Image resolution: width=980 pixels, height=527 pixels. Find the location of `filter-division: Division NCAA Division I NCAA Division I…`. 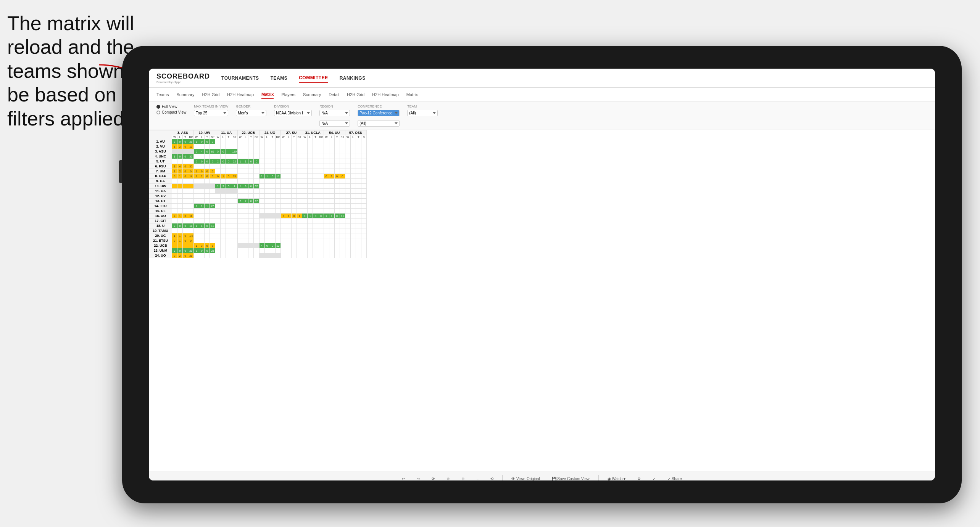

filter-division: Division NCAA Division I NCAA Division I… is located at coordinates (293, 111).